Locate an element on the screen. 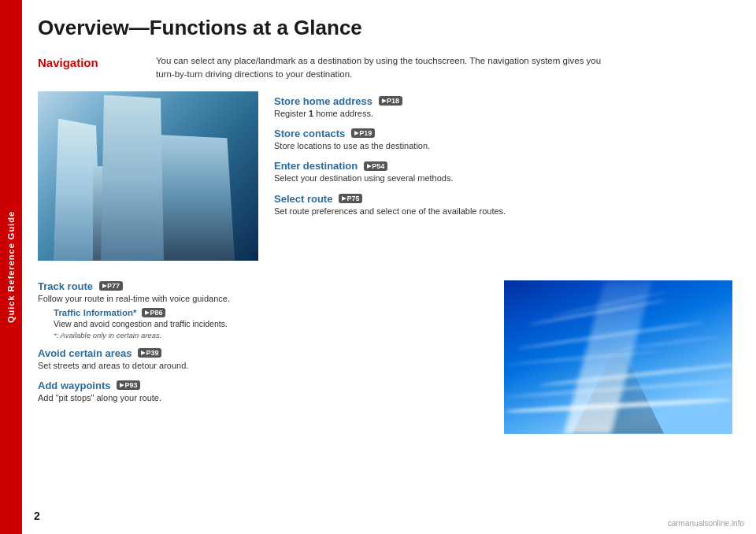 This screenshot has width=756, height=534. sidebar-label: Quick Reference Guide is located at coordinates (11, 267).